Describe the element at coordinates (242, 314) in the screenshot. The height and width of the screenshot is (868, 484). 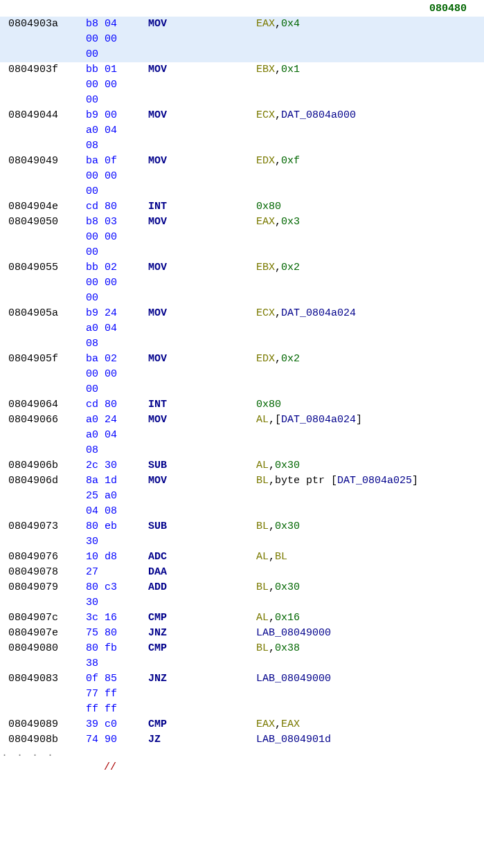
I see `instruction-row: 0804905ab9 24MOVECX,DAT_0804a024` at that location.